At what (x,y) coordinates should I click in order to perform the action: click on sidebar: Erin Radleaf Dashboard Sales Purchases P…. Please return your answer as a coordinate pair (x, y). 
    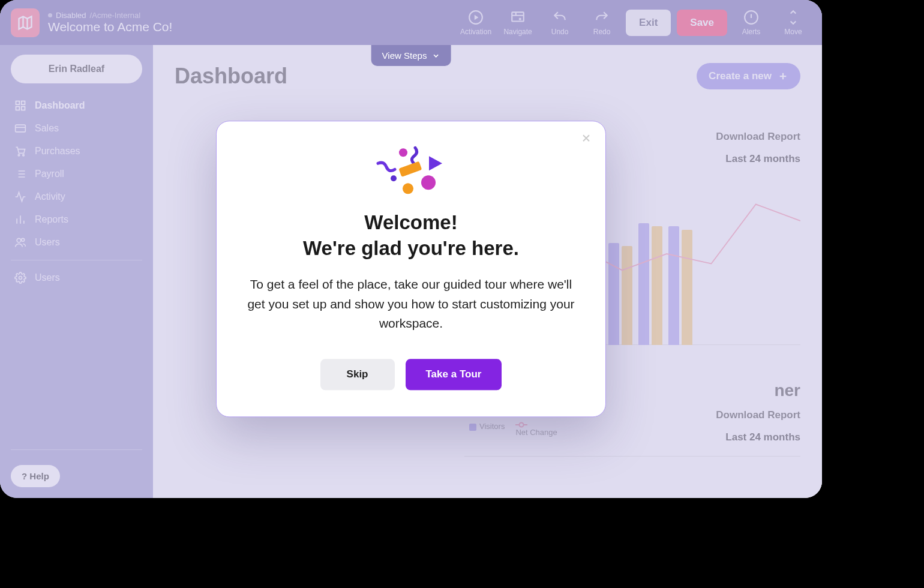
    Looking at the image, I should click on (77, 271).